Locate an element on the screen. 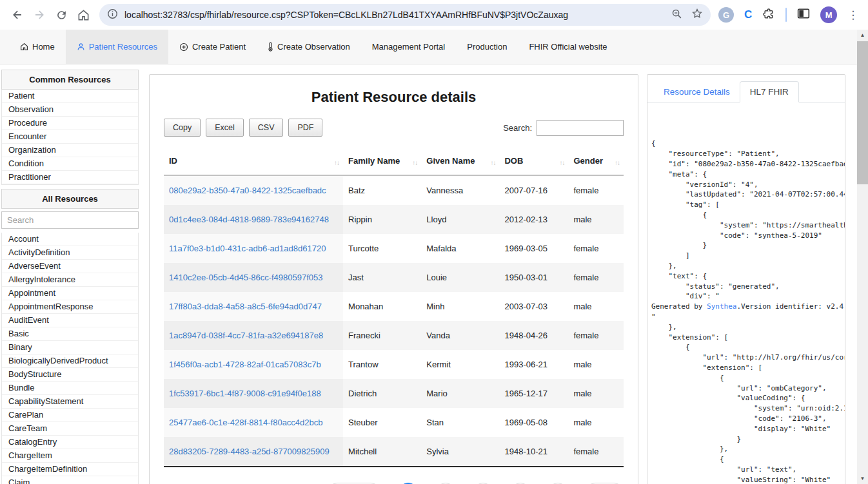 Image resolution: width=868 pixels, height=484 pixels. sidebar-item: BiologicallyDerivedProduct is located at coordinates (70, 361).